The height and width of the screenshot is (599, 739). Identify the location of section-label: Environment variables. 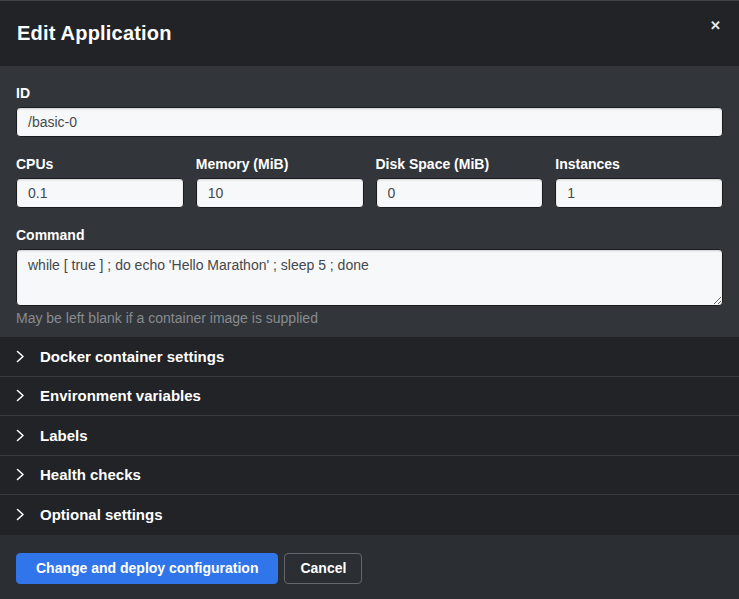
(120, 396).